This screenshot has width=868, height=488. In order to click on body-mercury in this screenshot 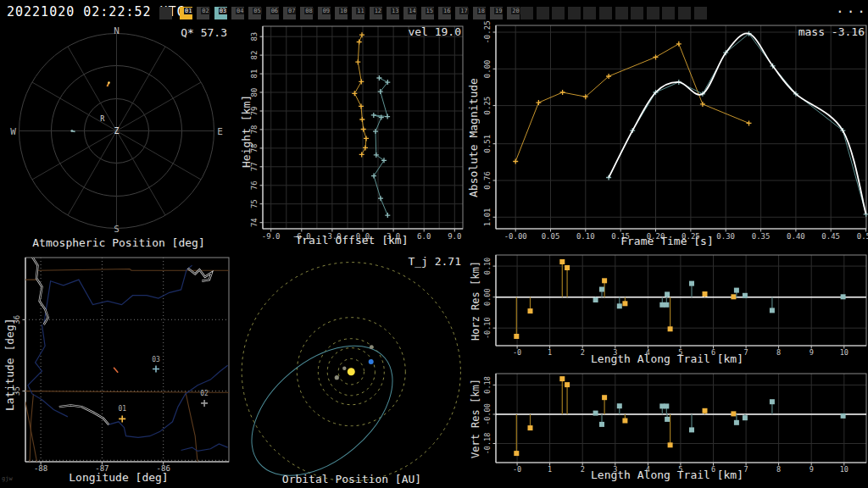, I will do `click(344, 369)`.